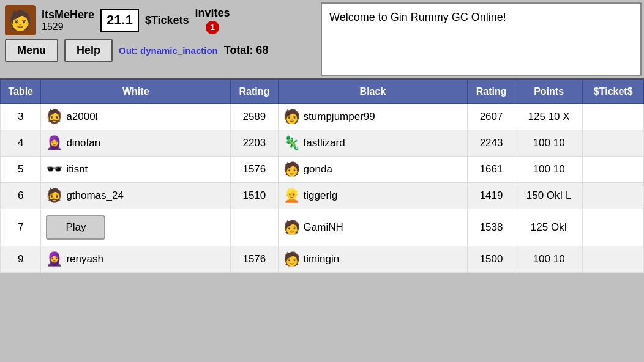 The image size is (644, 362). I want to click on cell-points: 125 OkI, so click(549, 227).